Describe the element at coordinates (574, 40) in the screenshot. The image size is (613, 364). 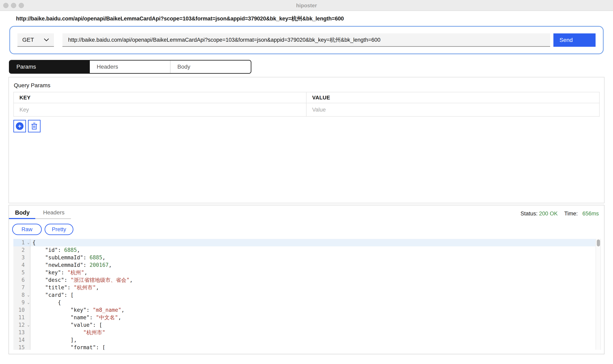
I see `send-button: Send` at that location.